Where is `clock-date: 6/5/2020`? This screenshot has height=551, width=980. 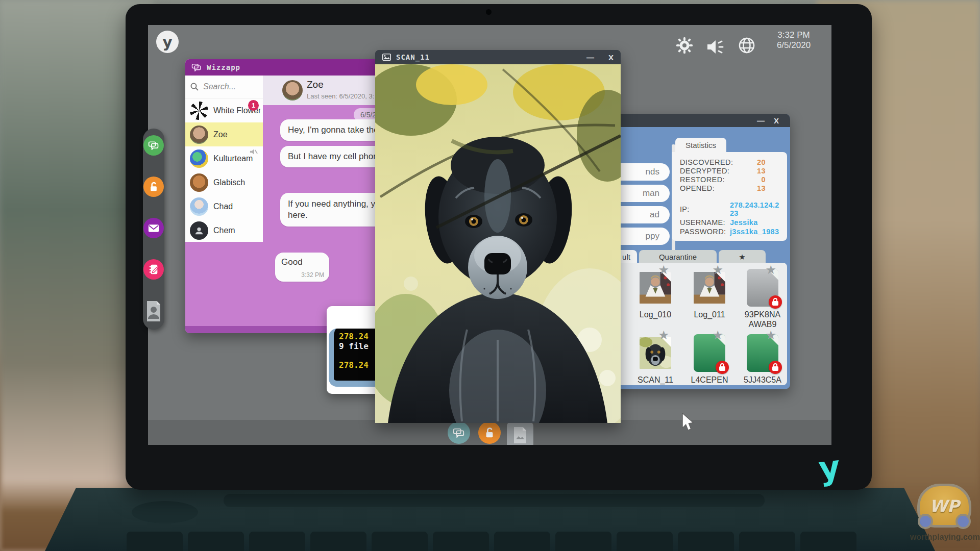 clock-date: 6/5/2020 is located at coordinates (794, 45).